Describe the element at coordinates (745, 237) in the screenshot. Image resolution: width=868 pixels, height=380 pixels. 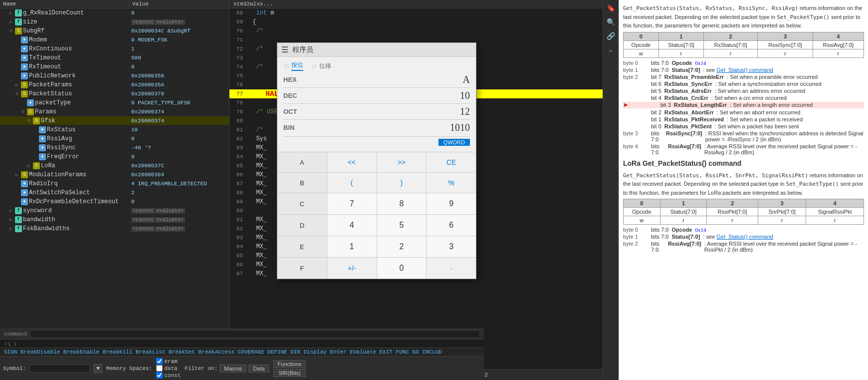
I see `doc-link-getstatus-2: Get_Status() command` at that location.